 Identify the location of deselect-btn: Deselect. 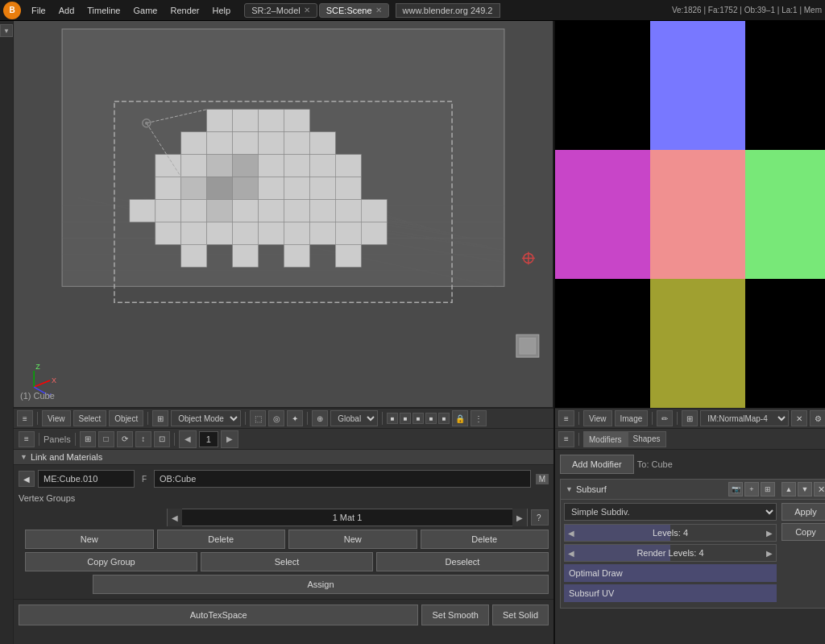
(462, 562).